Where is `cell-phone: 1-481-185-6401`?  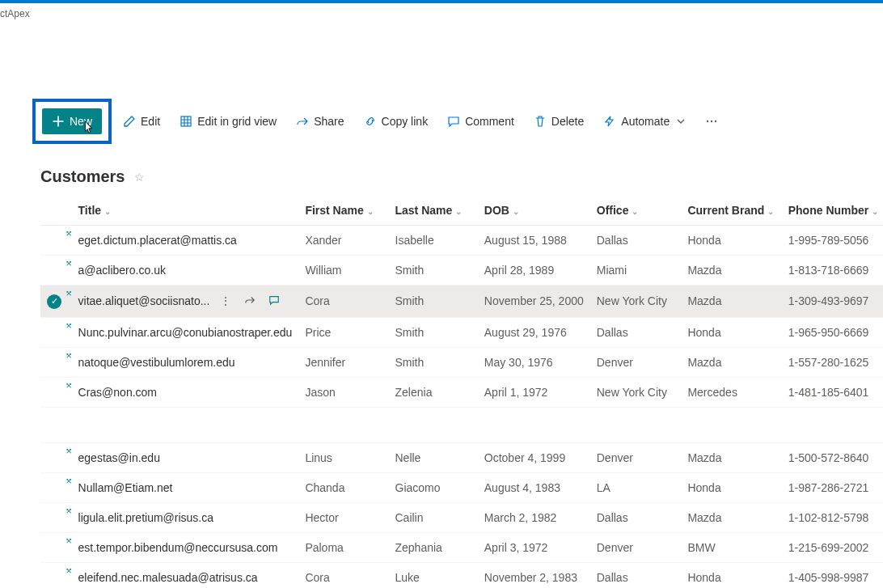 cell-phone: 1-481-185-6401 is located at coordinates (833, 391).